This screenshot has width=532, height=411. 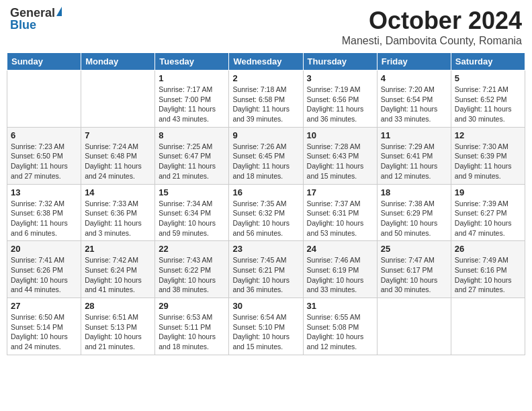 I want to click on day-info: Sunrise: 7:35 AMSunset: 6:32 PMDaylight:…, so click(x=266, y=219).